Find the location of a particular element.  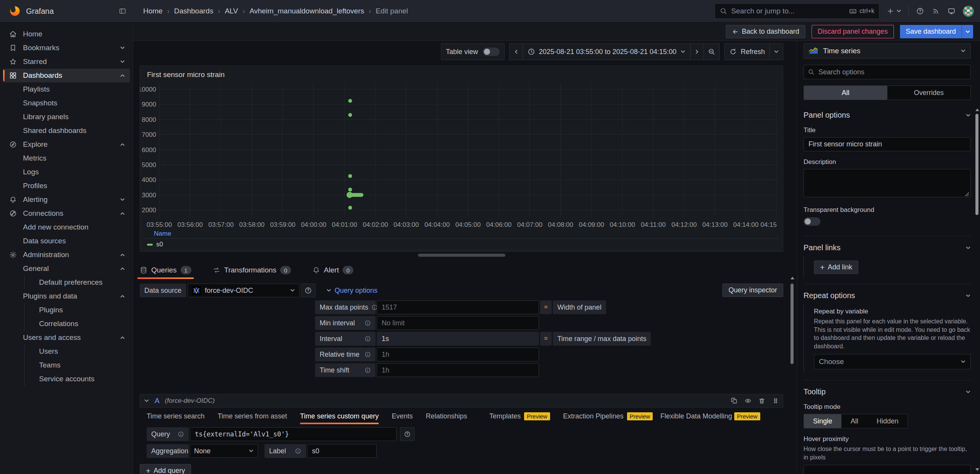

time-range-zoom-out-button is located at coordinates (712, 52).